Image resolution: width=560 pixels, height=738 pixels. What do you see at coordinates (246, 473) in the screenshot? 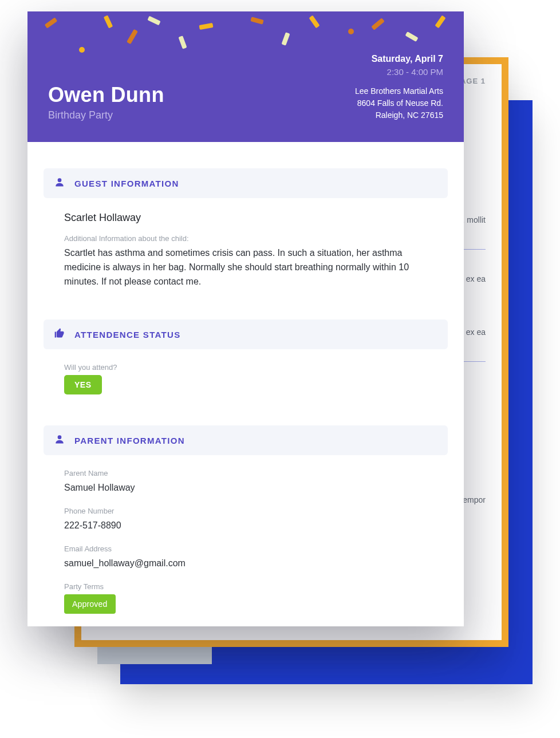
I see `field-label: Parent Name` at bounding box center [246, 473].